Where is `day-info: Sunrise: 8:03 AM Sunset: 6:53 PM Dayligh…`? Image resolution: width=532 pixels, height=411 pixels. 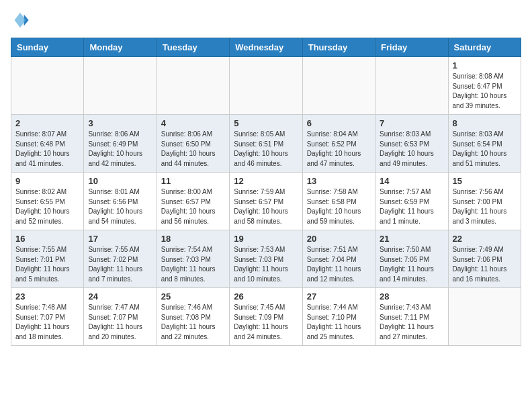
day-info: Sunrise: 8:03 AM Sunset: 6:53 PM Dayligh… is located at coordinates (411, 149).